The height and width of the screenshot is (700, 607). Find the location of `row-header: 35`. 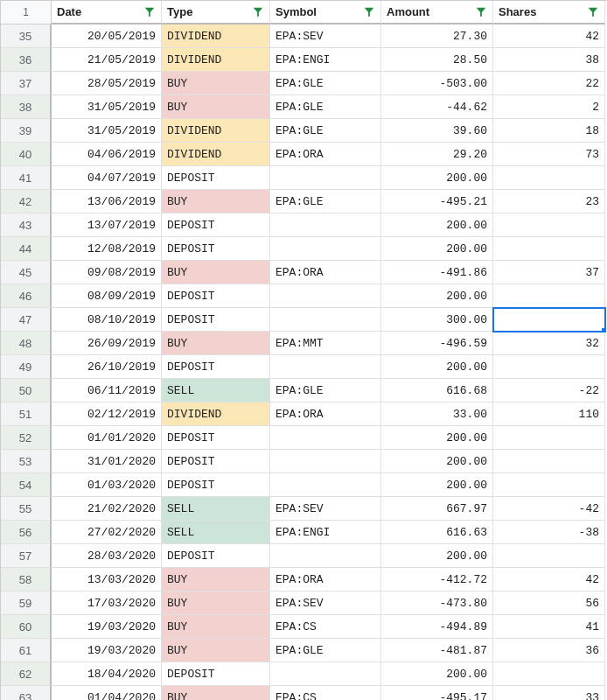

row-header: 35 is located at coordinates (26, 37).